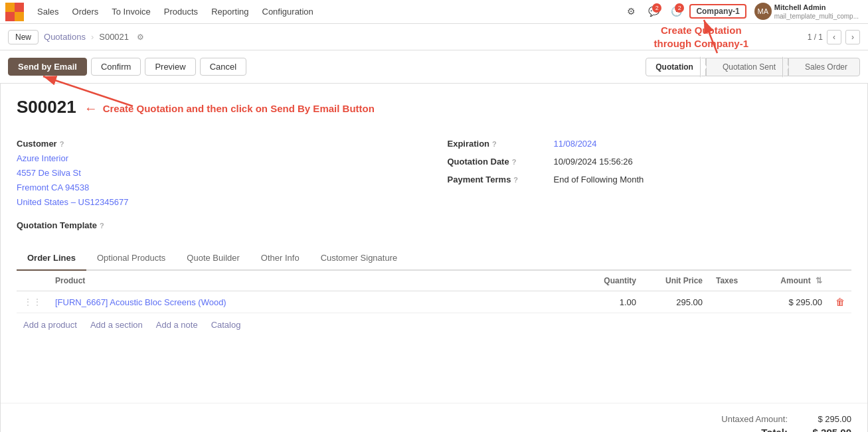  I want to click on nav-orders: Orders, so click(86, 12).